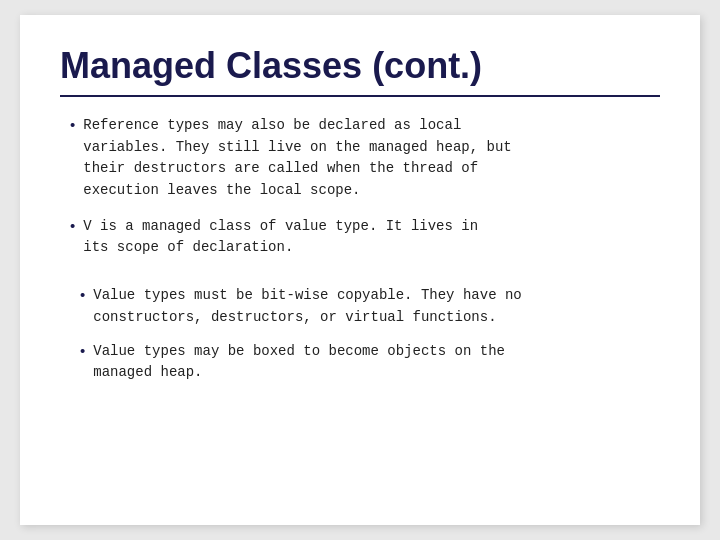 The image size is (720, 540). What do you see at coordinates (365, 238) in the screenshot?
I see `list-item: • V is a managed class of value type. It…` at bounding box center [365, 238].